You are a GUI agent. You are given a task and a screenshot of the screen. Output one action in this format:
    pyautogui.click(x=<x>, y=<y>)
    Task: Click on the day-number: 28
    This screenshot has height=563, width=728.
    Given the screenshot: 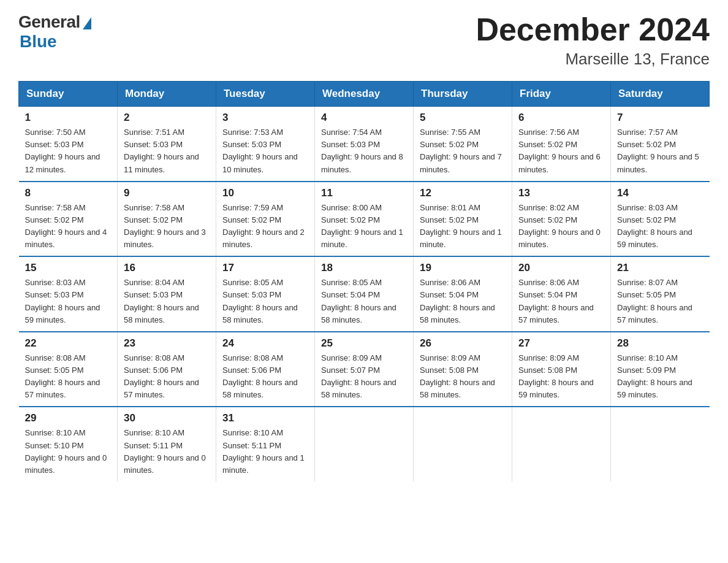 What is the action you would take?
    pyautogui.click(x=661, y=343)
    